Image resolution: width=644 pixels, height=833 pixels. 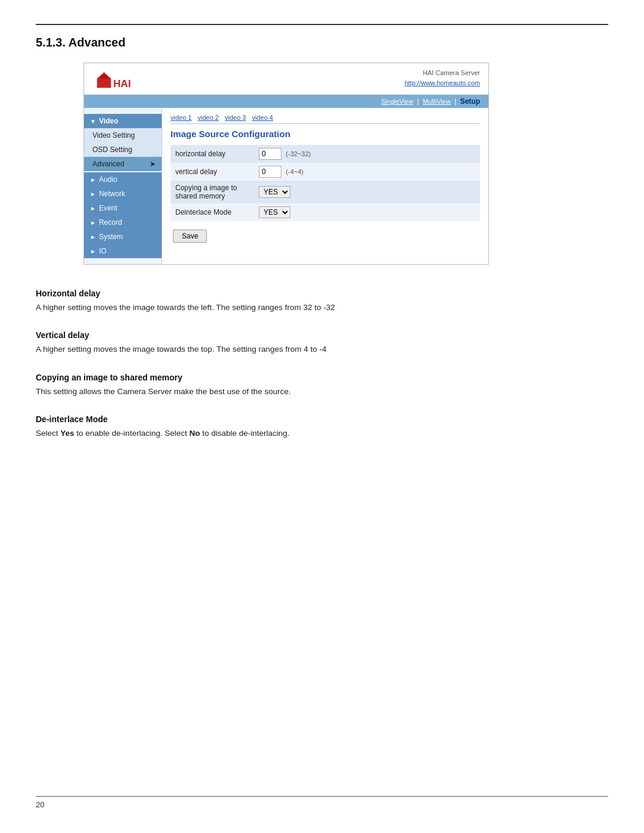 I want to click on doc-heading-deinterlace: De-interlace Mode, so click(x=322, y=419).